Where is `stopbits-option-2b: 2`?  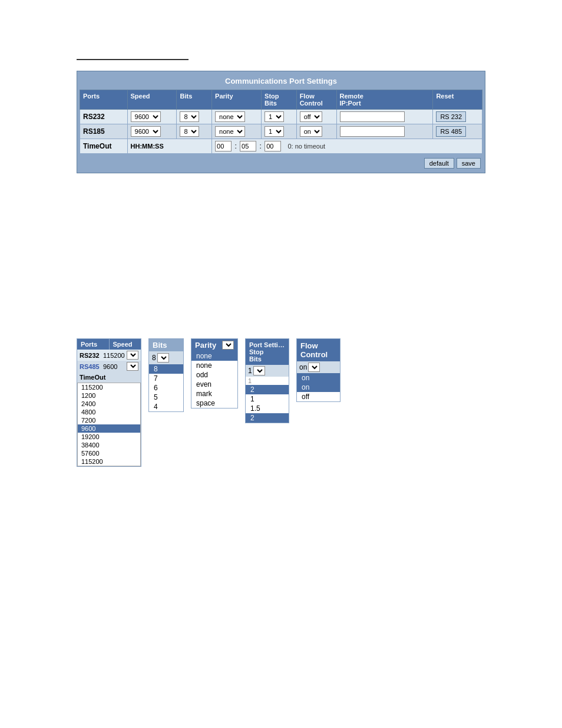 stopbits-option-2b: 2 is located at coordinates (267, 418).